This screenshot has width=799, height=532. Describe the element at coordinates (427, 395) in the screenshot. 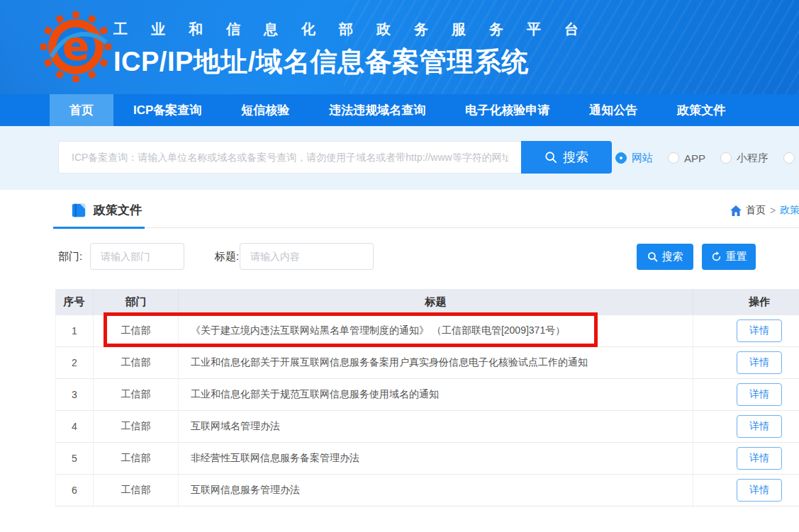

I see `table-row: 3 工信部 工业和信息化部关于规范互联网信息服务使用域名的通知 详情` at that location.